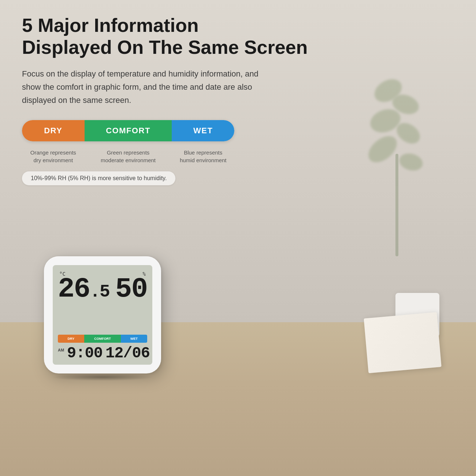 The width and height of the screenshot is (476, 476). What do you see at coordinates (406, 344) in the screenshot?
I see `book-decoration` at bounding box center [406, 344].